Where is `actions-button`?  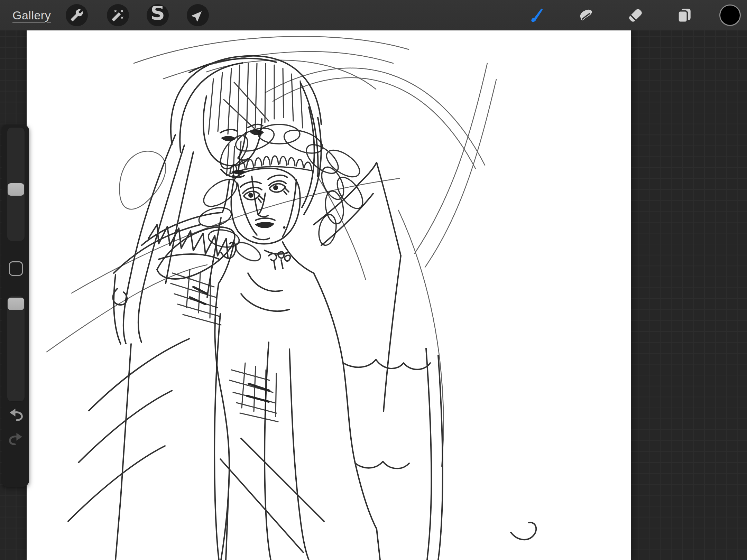
actions-button is located at coordinates (77, 15).